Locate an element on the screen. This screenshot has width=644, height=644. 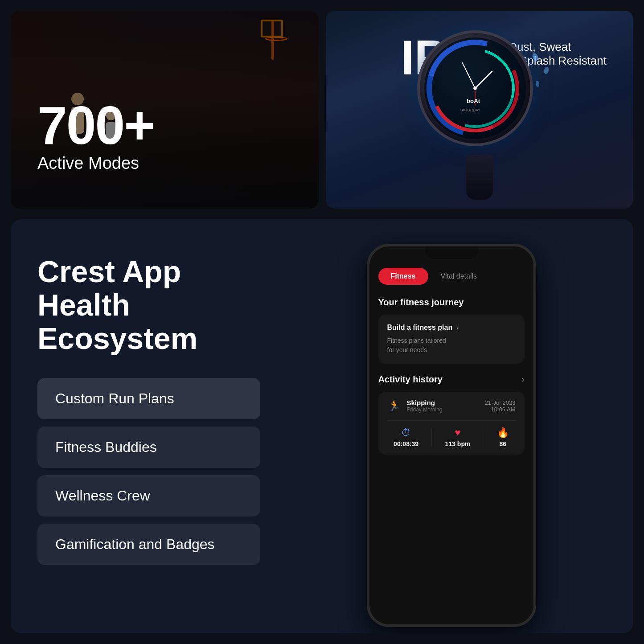
water-drops is located at coordinates (542, 76).